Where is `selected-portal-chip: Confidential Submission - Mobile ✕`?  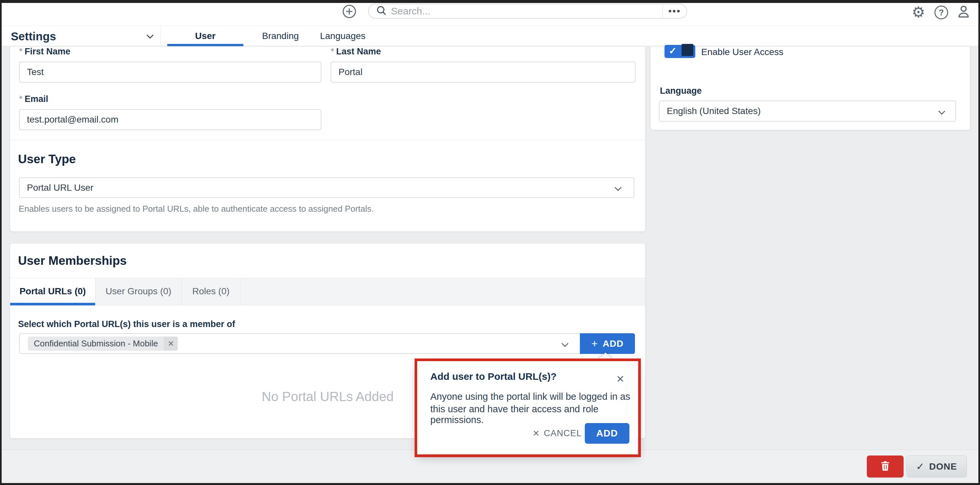
selected-portal-chip: Confidential Submission - Mobile ✕ is located at coordinates (103, 344).